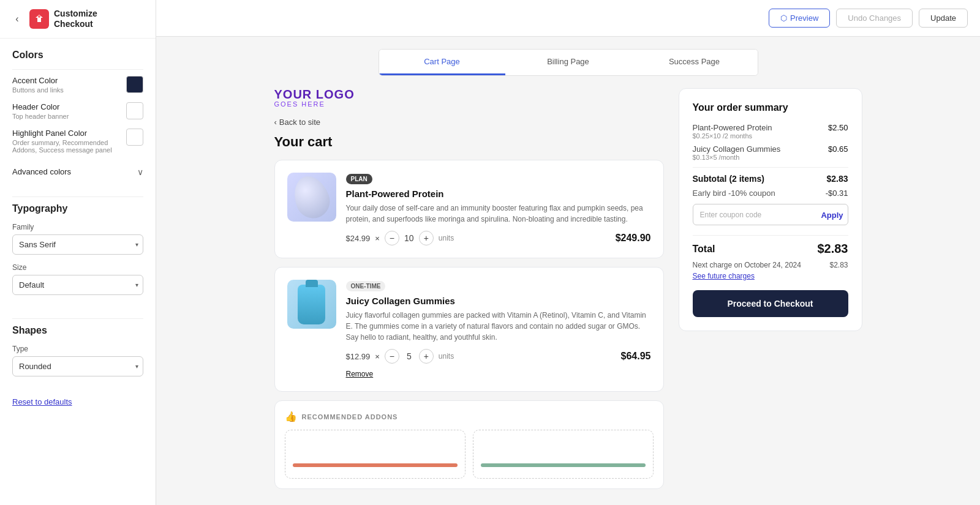  I want to click on item2-description: Juicy flavorful collagen gummies are pac…, so click(499, 326).